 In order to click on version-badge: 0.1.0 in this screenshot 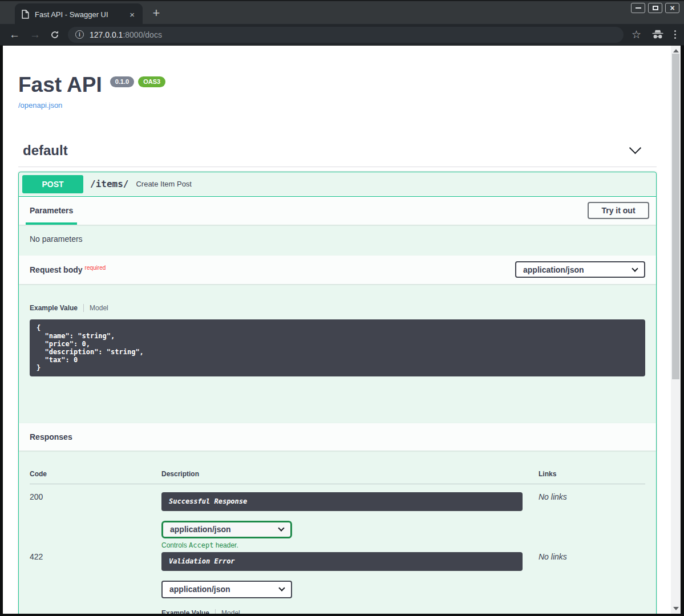, I will do `click(122, 82)`.